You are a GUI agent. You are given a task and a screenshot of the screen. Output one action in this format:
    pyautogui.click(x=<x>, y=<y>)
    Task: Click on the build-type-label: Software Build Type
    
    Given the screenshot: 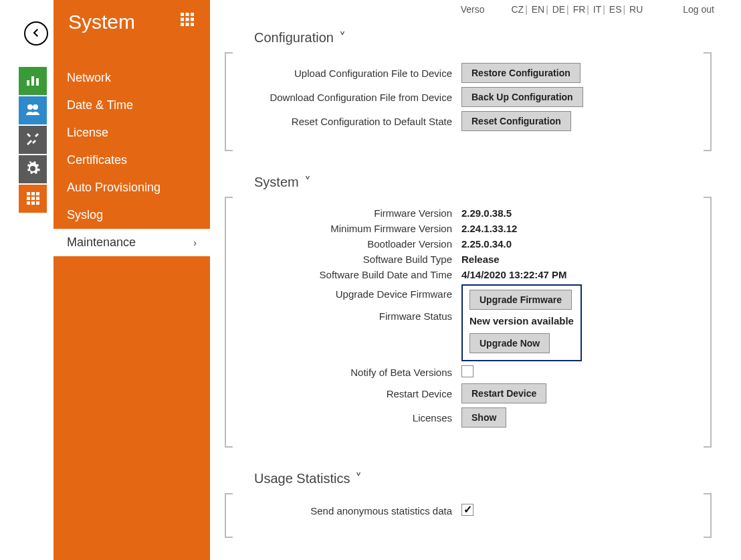 What is the action you would take?
    pyautogui.click(x=348, y=260)
    